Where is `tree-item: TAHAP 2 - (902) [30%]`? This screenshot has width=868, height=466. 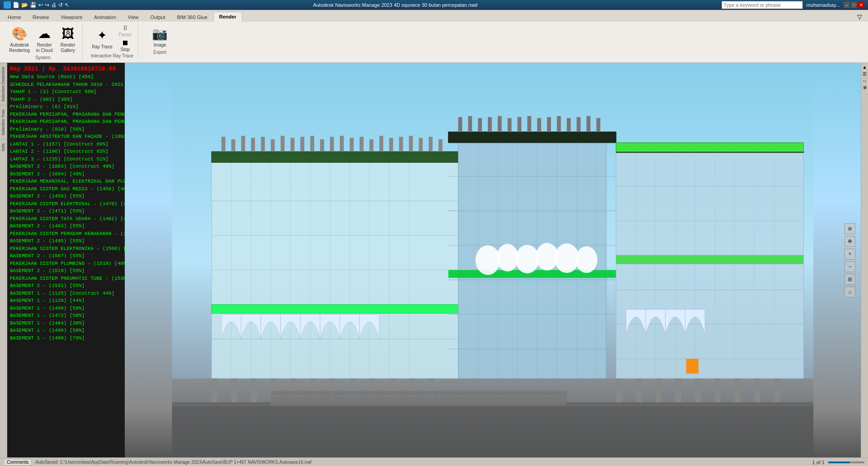
tree-item: TAHAP 2 - (902) [30%] is located at coordinates (66, 99).